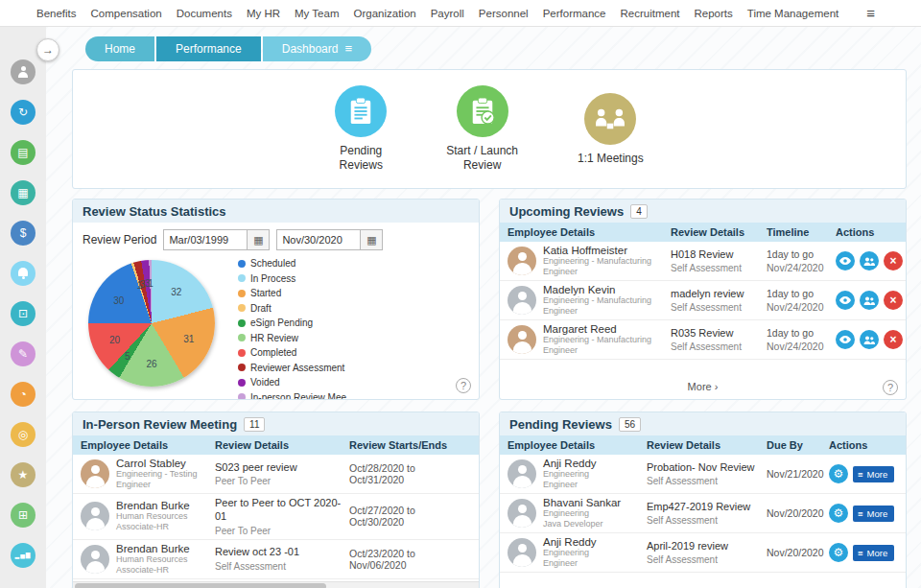 This screenshot has height=588, width=921. Describe the element at coordinates (719, 255) in the screenshot. I see `review-name: H018 Review` at that location.